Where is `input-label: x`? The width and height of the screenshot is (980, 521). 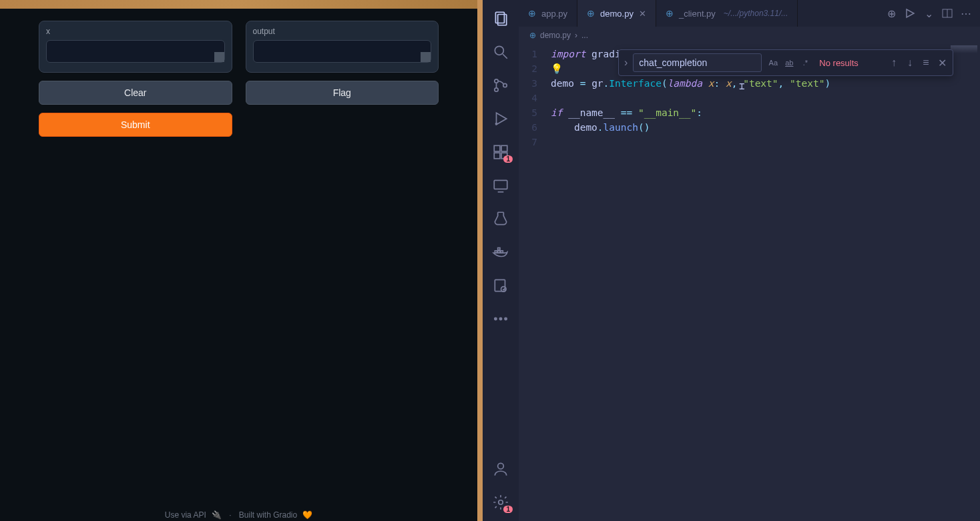
input-label: x is located at coordinates (136, 31).